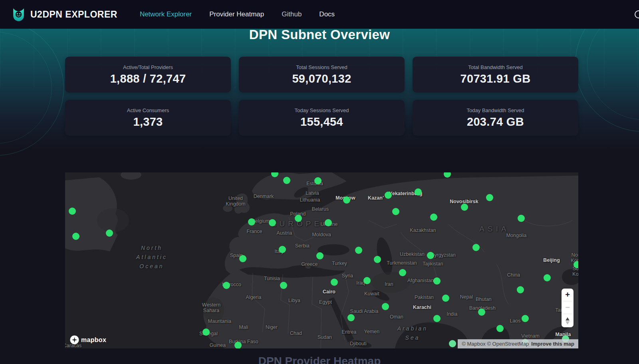  Describe the element at coordinates (322, 110) in the screenshot. I see `stat-label: Today Sessions Served` at that location.